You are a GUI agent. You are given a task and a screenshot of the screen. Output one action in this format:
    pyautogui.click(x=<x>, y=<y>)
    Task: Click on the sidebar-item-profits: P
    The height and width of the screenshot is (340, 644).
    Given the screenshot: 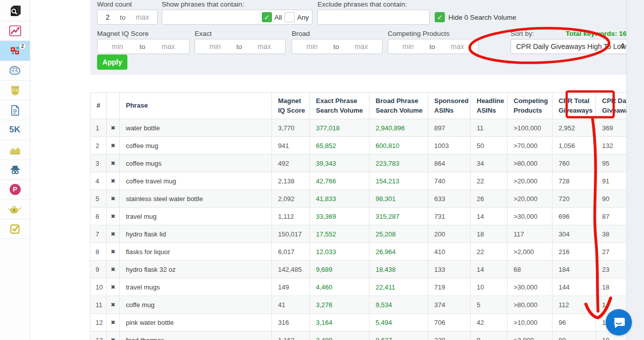 What is the action you would take?
    pyautogui.click(x=15, y=190)
    